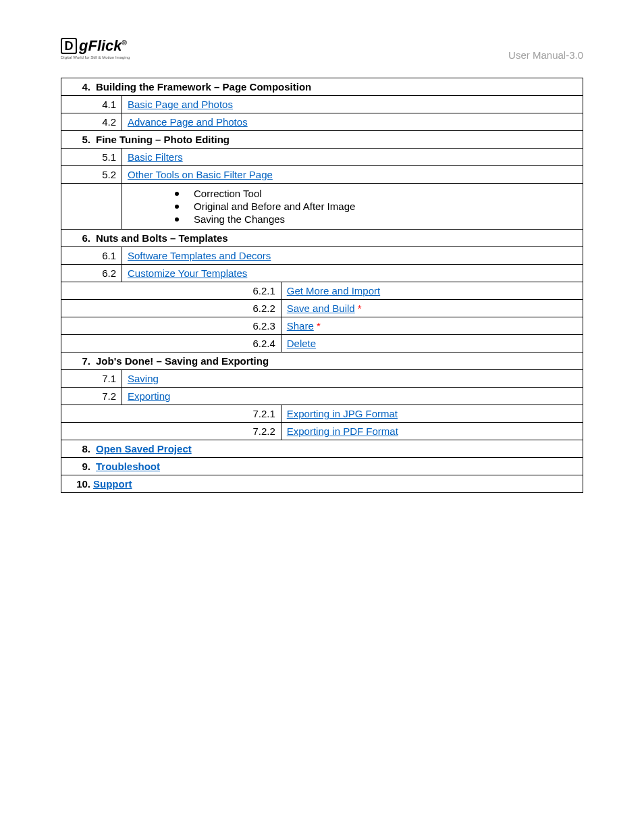  I want to click on toc-section-9: 9.Troubleshoot, so click(323, 467).